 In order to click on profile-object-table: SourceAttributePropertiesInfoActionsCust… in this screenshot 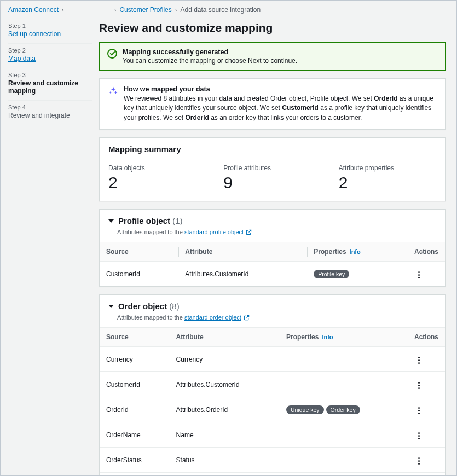, I will do `click(273, 264)`.